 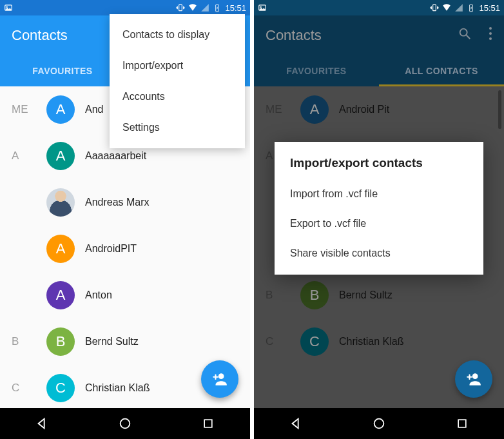 I want to click on menu-contacts-to-display: Contacts to display, so click(x=177, y=35).